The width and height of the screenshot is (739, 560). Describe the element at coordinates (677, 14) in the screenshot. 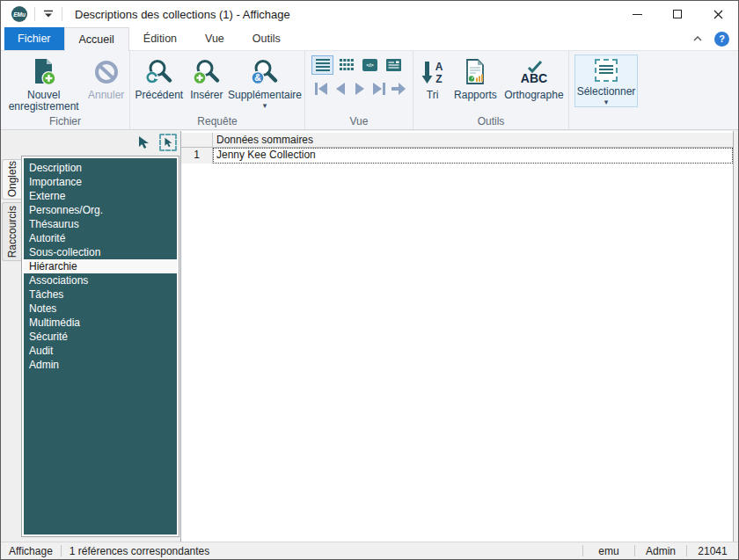

I see `maximize-icon` at that location.